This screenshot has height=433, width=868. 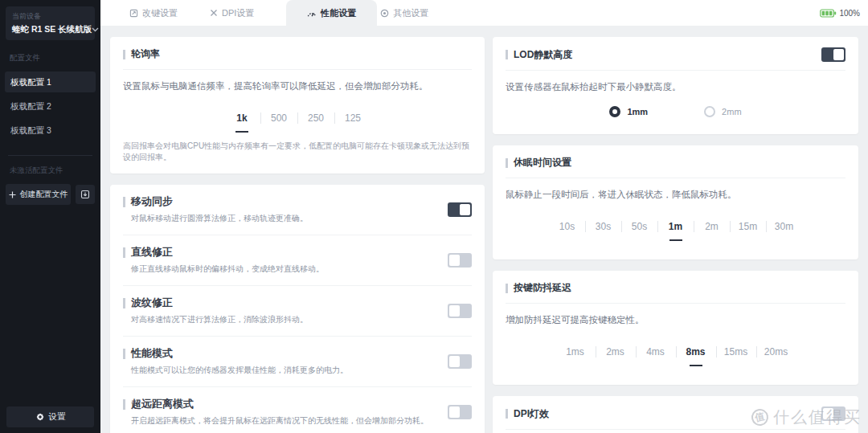 What do you see at coordinates (50, 16) in the screenshot?
I see `device-label: 当前设备` at bounding box center [50, 16].